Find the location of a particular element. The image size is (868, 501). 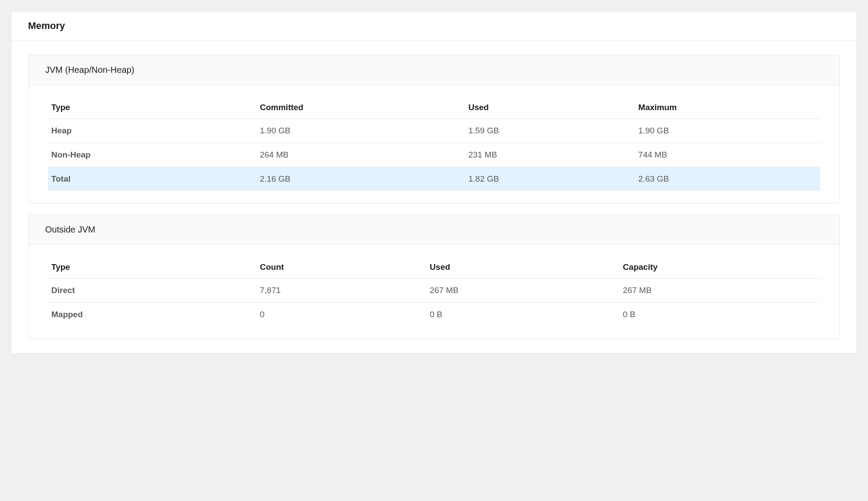

outside-jvm-section-title: Outside JVM is located at coordinates (434, 230).